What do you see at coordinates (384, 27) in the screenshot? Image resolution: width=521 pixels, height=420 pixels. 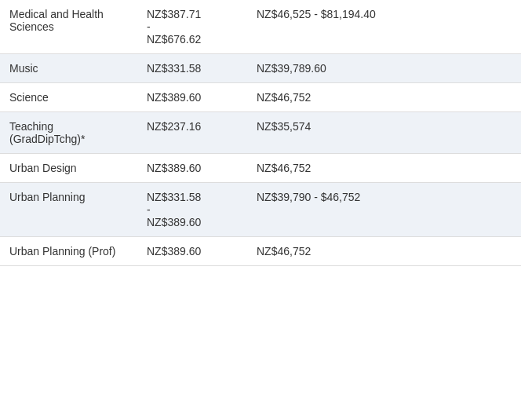 I see `salary-cell: NZ$46,525 - $81,194.40` at bounding box center [384, 27].